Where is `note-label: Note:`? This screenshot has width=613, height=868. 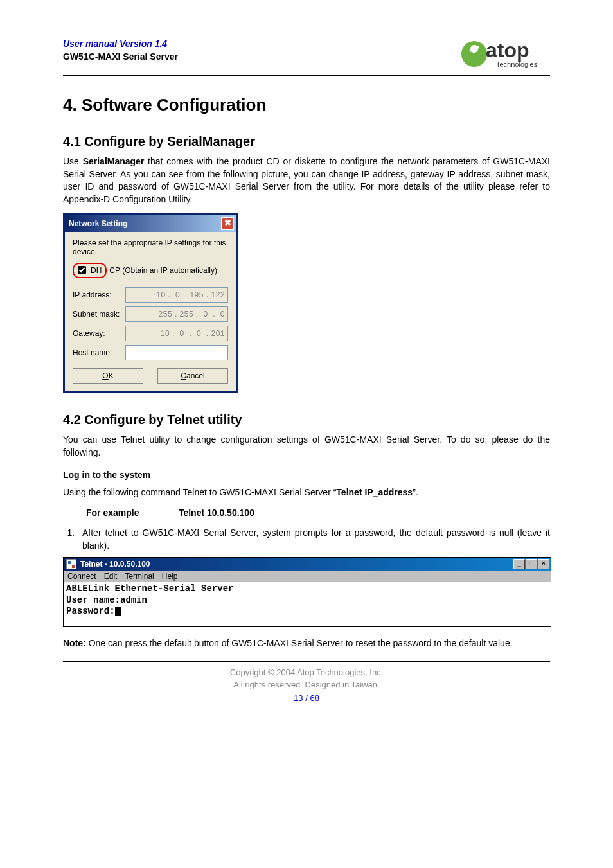
note-label: Note: is located at coordinates (75, 643).